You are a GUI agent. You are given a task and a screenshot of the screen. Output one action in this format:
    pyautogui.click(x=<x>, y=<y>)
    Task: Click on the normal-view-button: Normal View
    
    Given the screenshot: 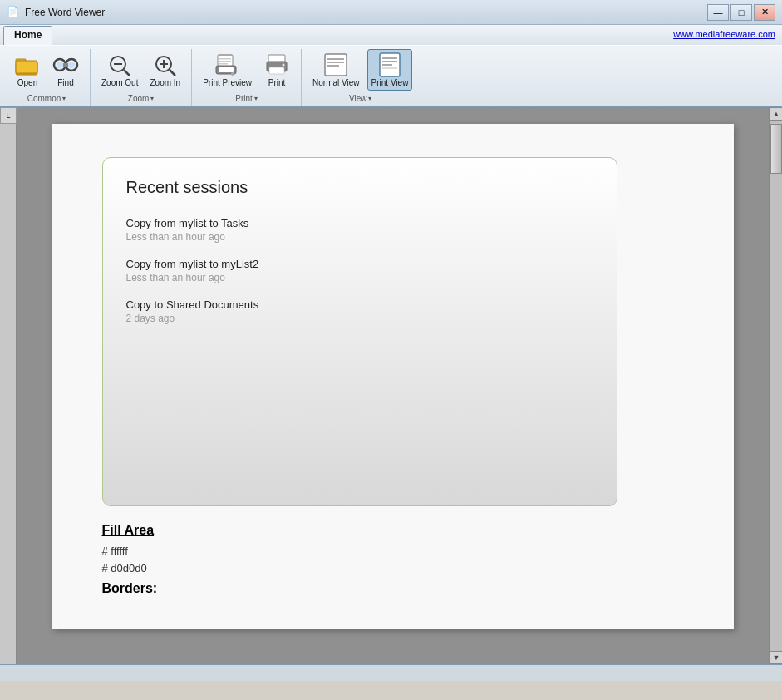 What is the action you would take?
    pyautogui.click(x=336, y=70)
    